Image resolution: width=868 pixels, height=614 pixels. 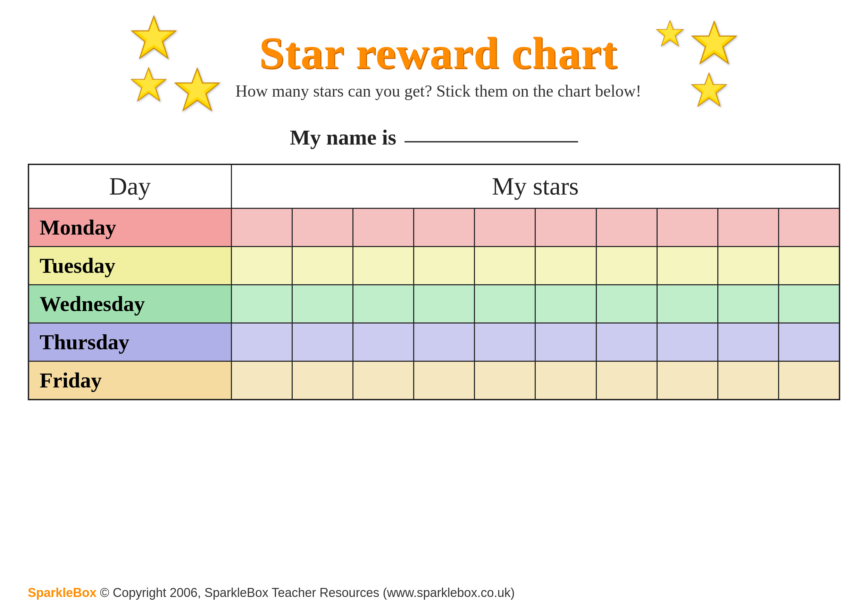 I want to click on right-stars-group, so click(x=697, y=64).